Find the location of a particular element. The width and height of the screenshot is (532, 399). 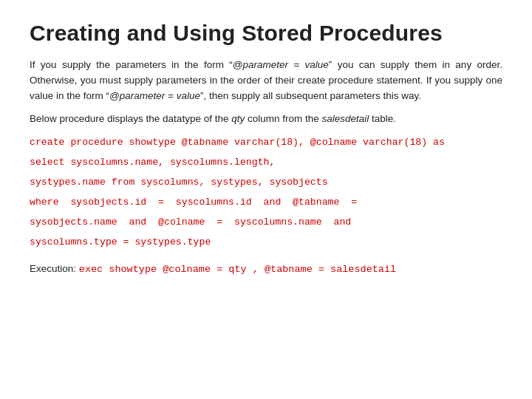

code-line-1: create procedure showtype @tabname varch… is located at coordinates (266, 142).